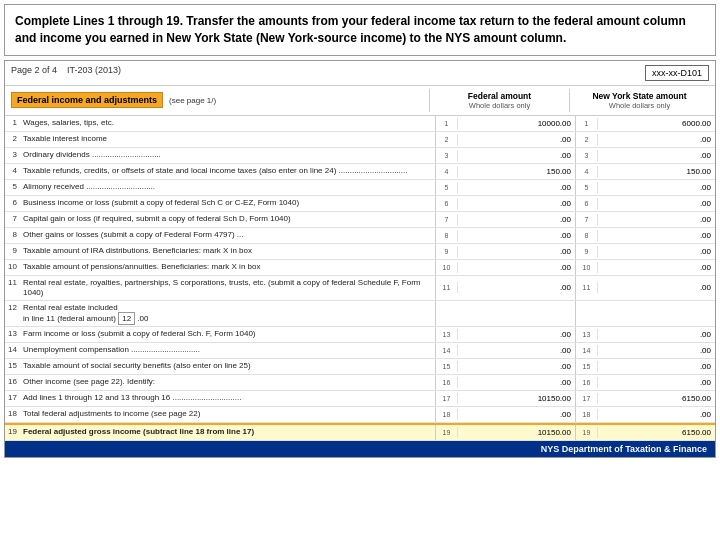  I want to click on row-number: 11, so click(12, 288).